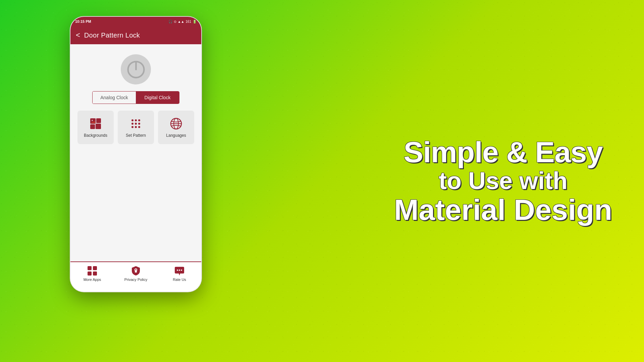  I want to click on more-apps-label: More Apps, so click(93, 280).